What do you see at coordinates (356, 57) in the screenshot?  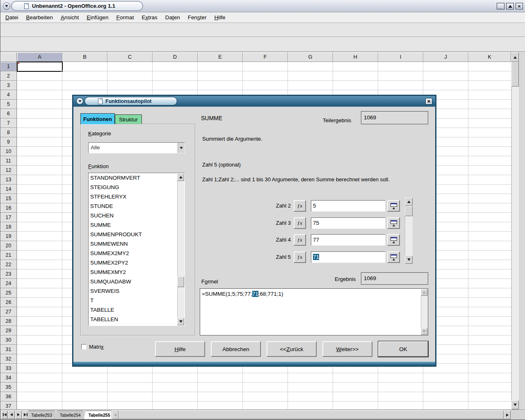 I see `column-header-H: H` at bounding box center [356, 57].